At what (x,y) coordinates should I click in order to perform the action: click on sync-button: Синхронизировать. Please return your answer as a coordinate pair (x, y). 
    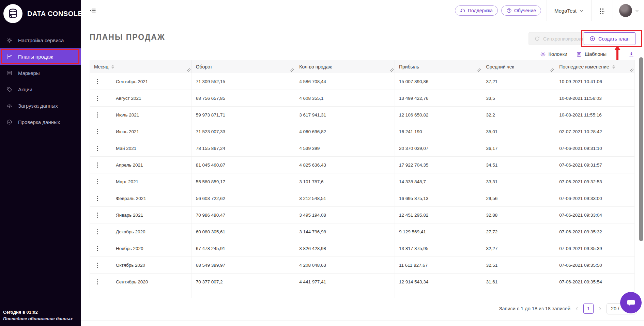
    Looking at the image, I should click on (560, 39).